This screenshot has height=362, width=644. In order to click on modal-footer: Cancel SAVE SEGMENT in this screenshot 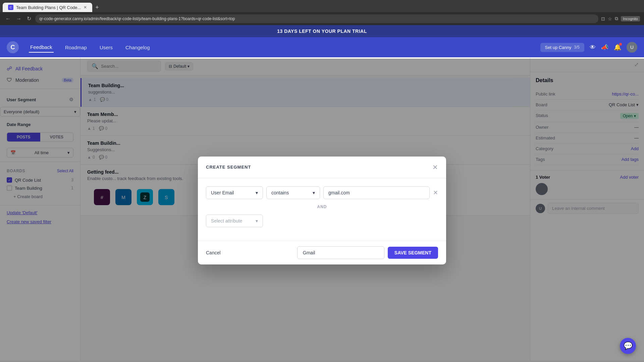, I will do `click(322, 253)`.